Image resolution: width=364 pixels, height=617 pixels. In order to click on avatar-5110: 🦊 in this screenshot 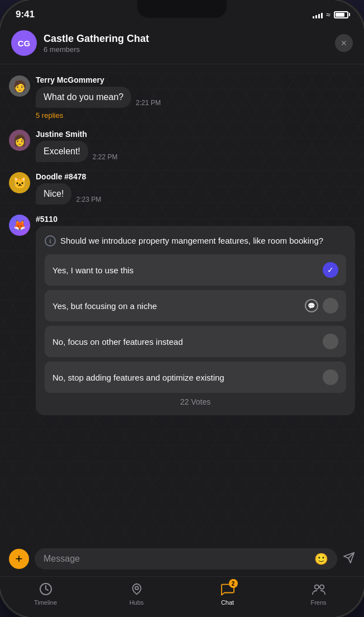, I will do `click(20, 225)`.